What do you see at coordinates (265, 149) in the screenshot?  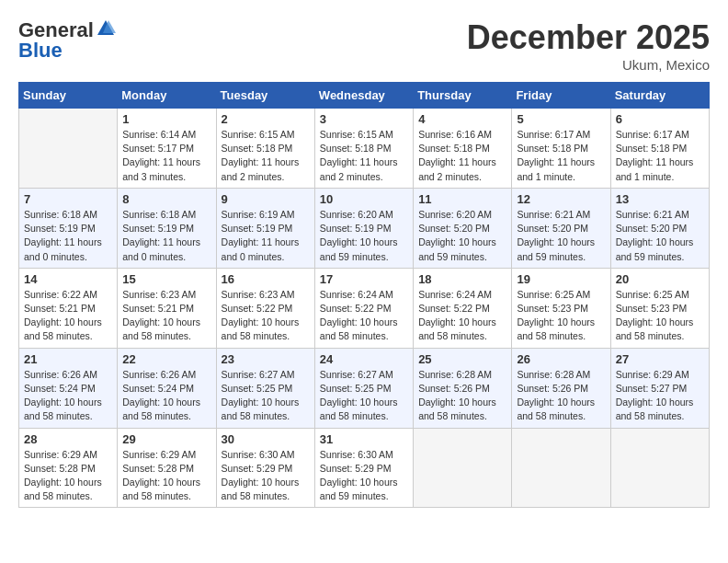 I see `calendar-cell: 2Sunrise: 6:15 AMSunset: 5:18 PMDaylight…` at bounding box center [265, 149].